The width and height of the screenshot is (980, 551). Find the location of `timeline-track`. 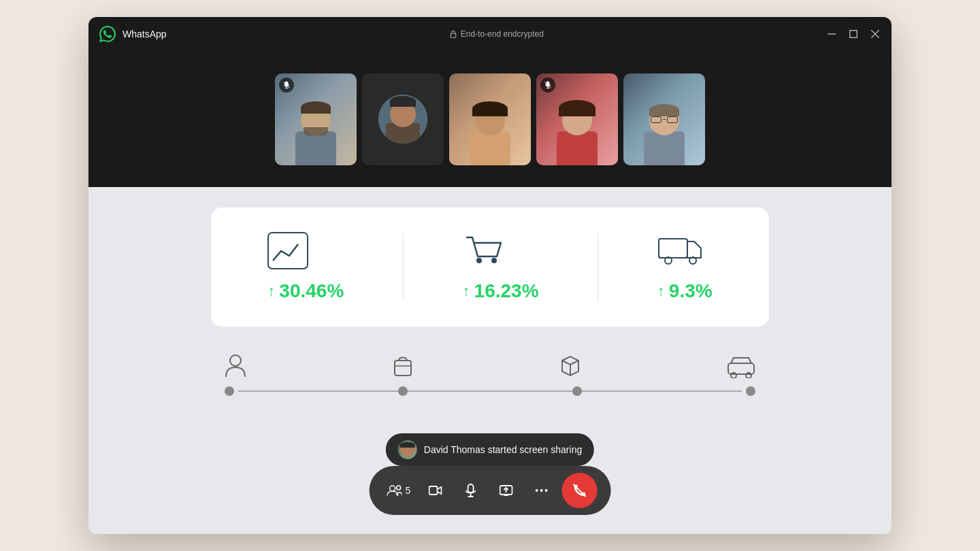

timeline-track is located at coordinates (490, 391).